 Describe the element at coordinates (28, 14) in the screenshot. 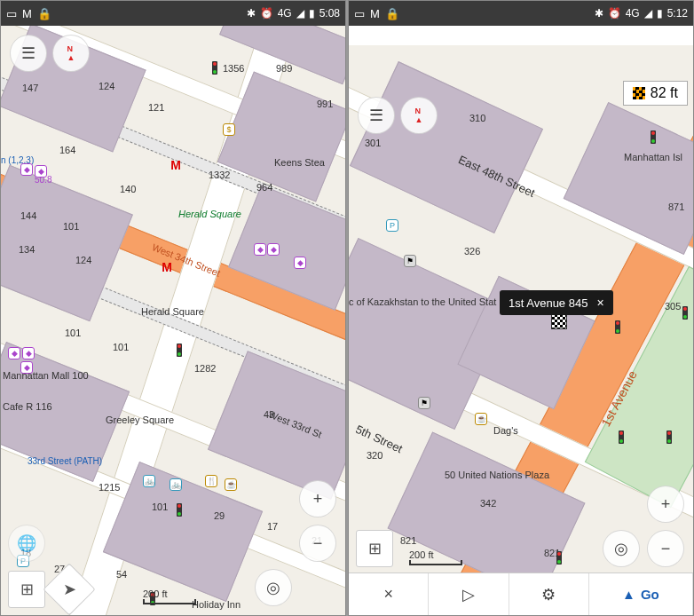

I see `status-icons-left: ▭ M 🔒` at that location.